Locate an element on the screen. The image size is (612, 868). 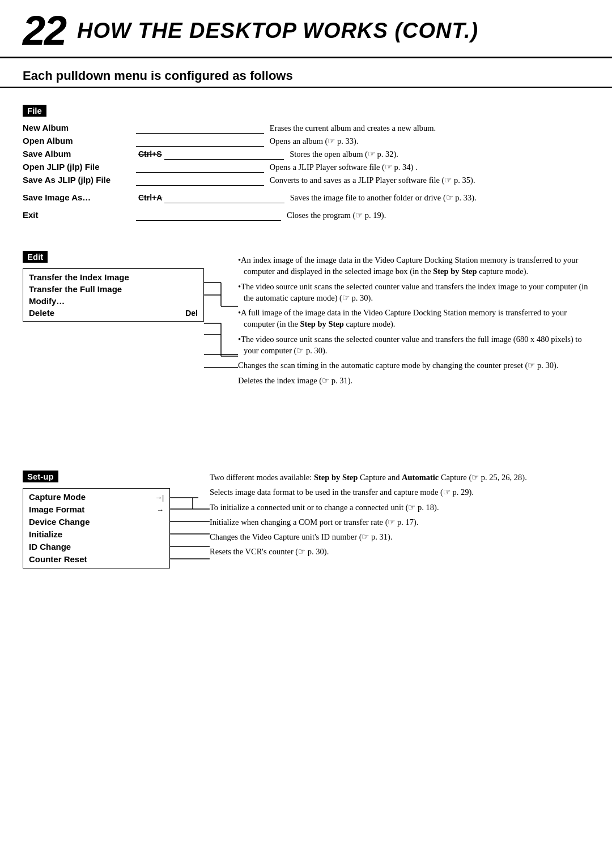
file-badge: File is located at coordinates (35, 111).